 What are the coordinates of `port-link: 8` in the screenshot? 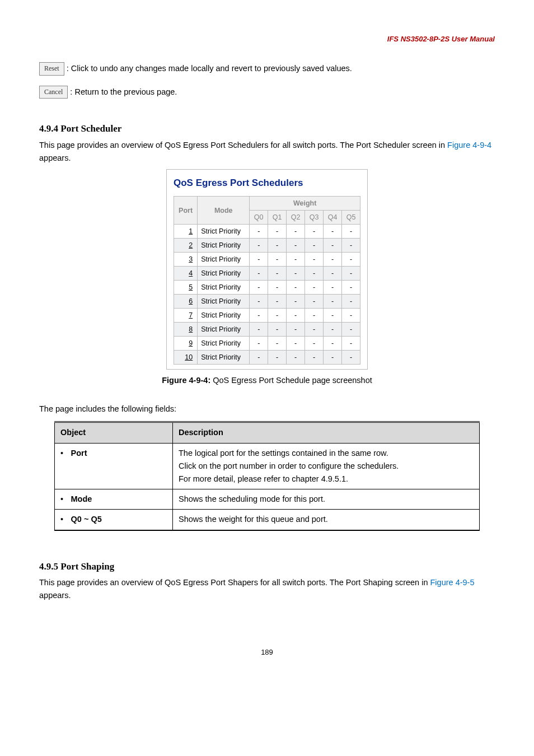 It's located at (190, 329).